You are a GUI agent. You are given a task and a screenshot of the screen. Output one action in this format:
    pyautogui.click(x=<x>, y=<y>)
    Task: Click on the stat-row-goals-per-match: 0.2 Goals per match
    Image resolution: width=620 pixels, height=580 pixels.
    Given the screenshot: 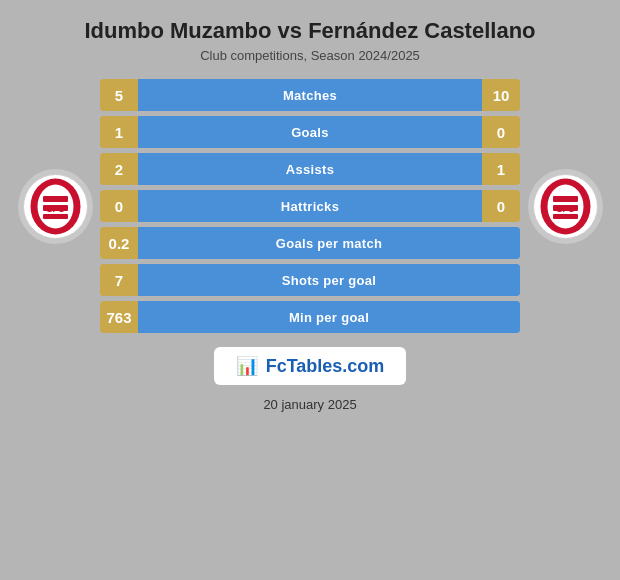 What is the action you would take?
    pyautogui.click(x=310, y=243)
    